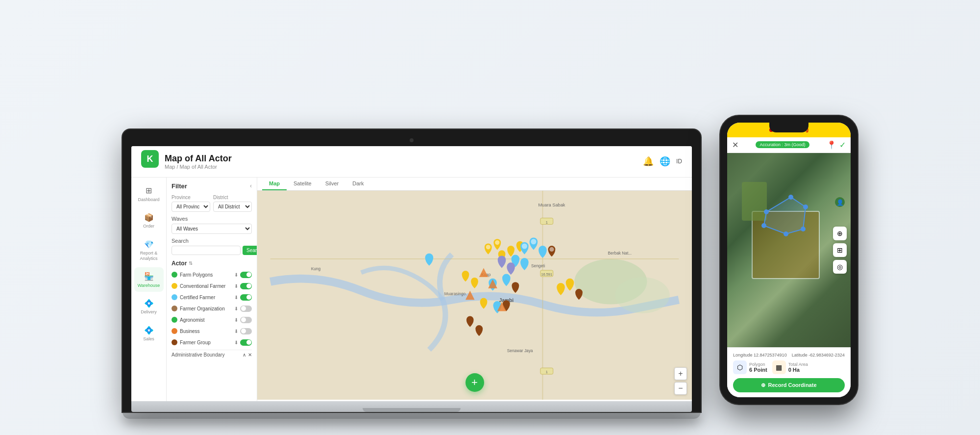  What do you see at coordinates (681, 374) in the screenshot?
I see `map-zoom-in: +` at bounding box center [681, 374].